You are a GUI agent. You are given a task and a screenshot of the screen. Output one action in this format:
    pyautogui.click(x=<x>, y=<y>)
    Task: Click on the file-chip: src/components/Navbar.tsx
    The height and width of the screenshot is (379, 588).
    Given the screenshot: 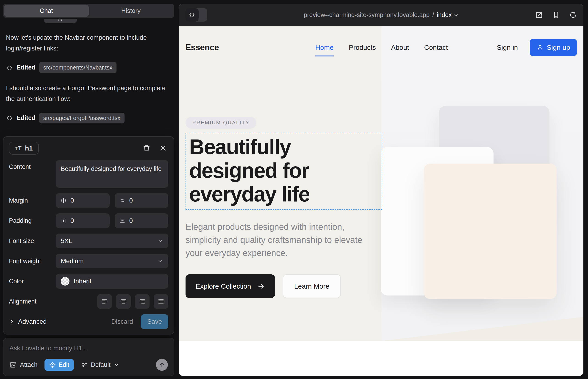 What is the action you would take?
    pyautogui.click(x=78, y=67)
    